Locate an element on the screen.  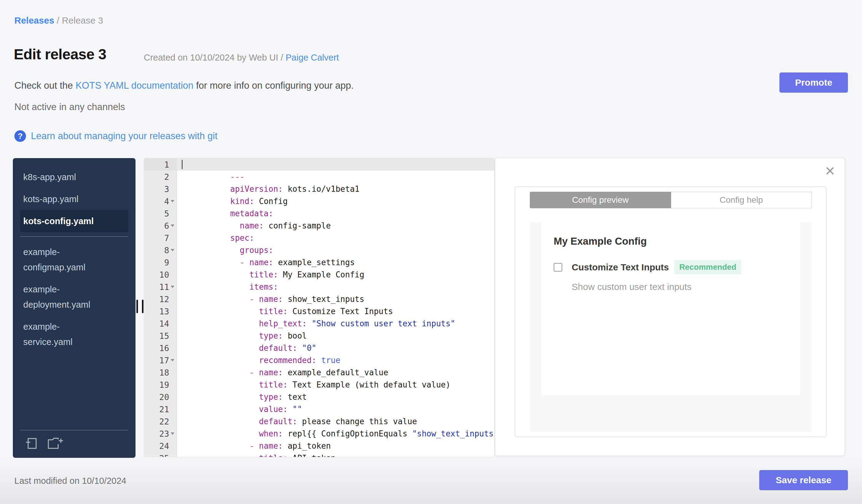
docs-line: Check out the KOTS YAML documentation fo… is located at coordinates (184, 85).